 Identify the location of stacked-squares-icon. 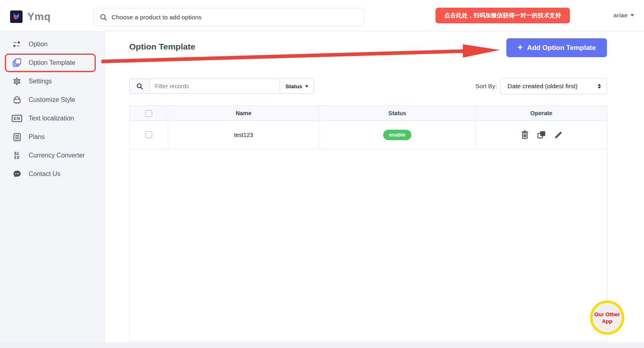
(17, 63).